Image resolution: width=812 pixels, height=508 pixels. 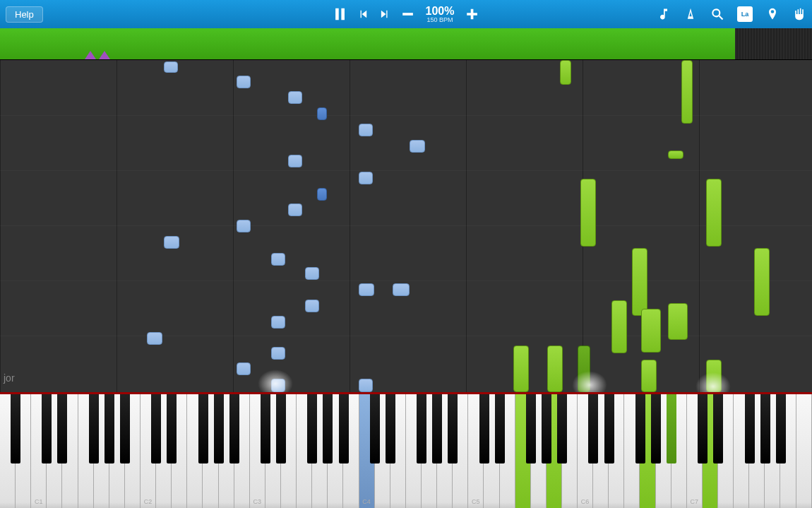 What do you see at coordinates (406, 14) in the screenshot?
I see `toolbar: Help 100% 150 BPM La` at bounding box center [406, 14].